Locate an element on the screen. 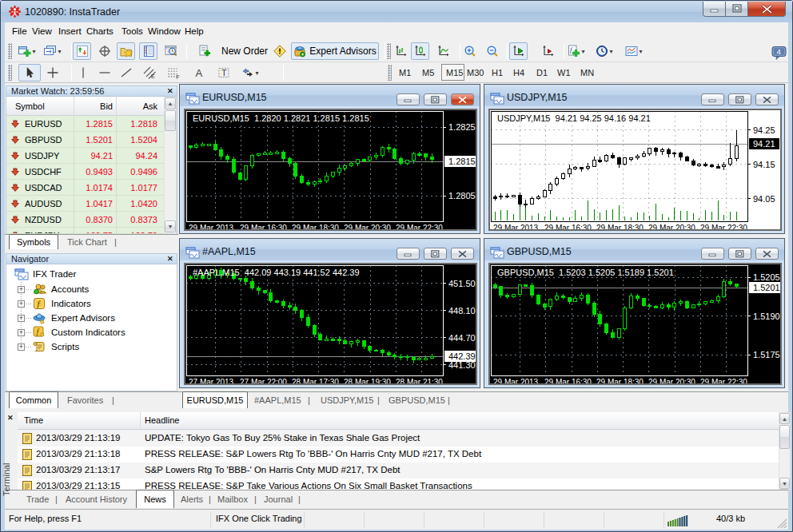  svg-text: 448.10 is located at coordinates (462, 311).